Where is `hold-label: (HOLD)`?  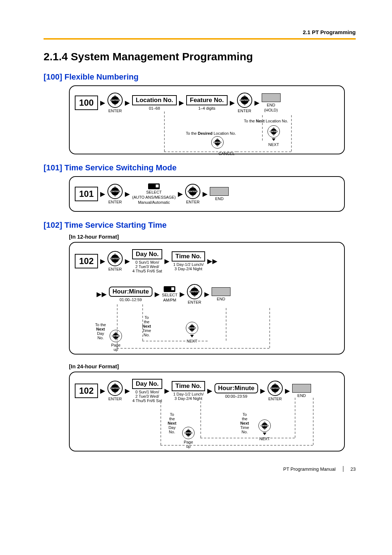
hold-label: (HOLD) is located at coordinates (271, 110).